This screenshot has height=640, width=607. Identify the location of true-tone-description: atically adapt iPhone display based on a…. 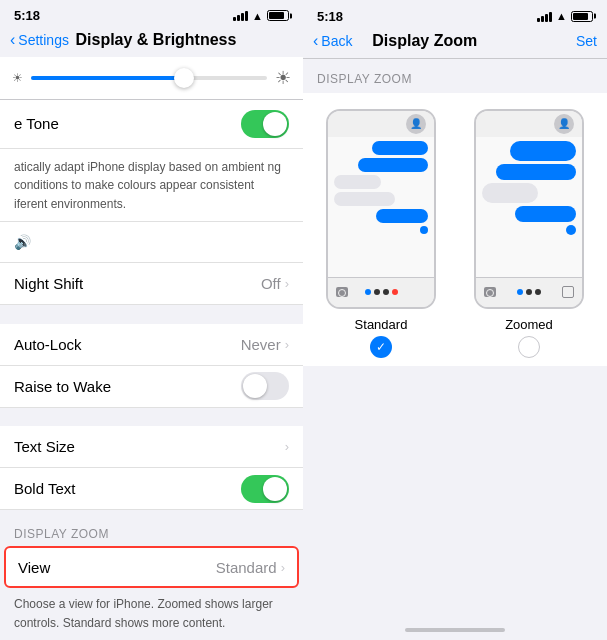
(148, 186).